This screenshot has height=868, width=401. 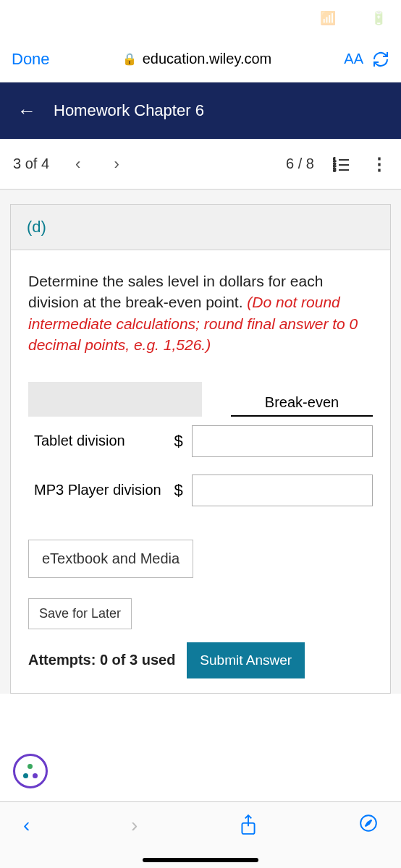 I want to click on question-nav-bar: 3 of 4 ‹ › 6 / 8 123 ⋮, so click(x=200, y=164).